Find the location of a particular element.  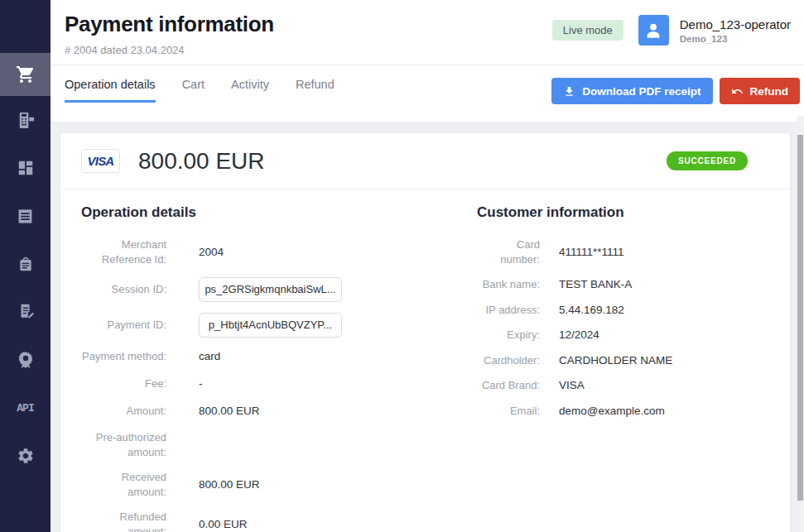

tab-bar: Operation details Cart Activity Refund D… is located at coordinates (427, 93).